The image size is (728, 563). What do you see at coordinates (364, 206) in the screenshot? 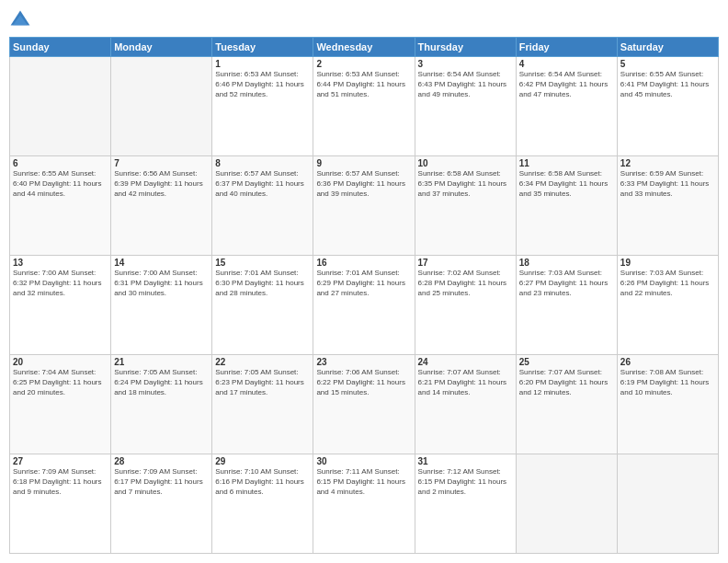
I see `calendar-cell: 9Sunrise: 6:57 AM Sunset: 6:36 PM Daylig…` at bounding box center [364, 206].